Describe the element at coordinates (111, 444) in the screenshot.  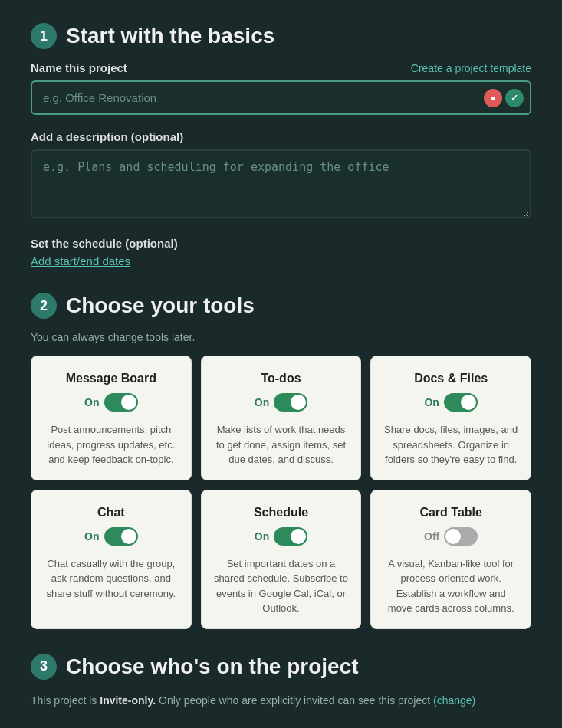
I see `tool-desc: Post announcements, pitch ideas, progres…` at that location.